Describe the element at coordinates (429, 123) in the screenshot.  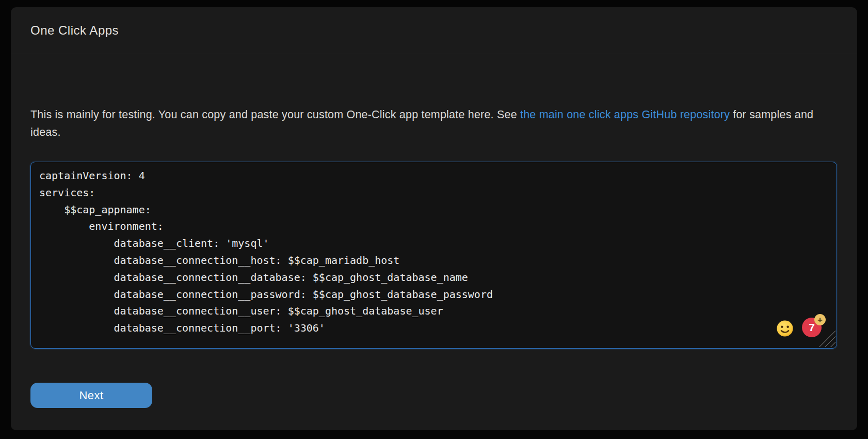
I see `description-text: This is mainly for testing. You can copy…` at that location.